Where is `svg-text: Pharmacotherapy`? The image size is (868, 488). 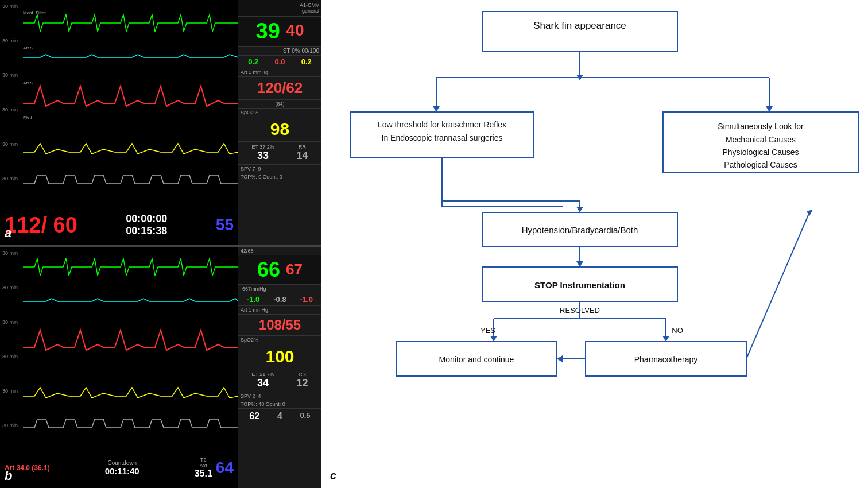
svg-text: Pharmacotherapy is located at coordinates (666, 359).